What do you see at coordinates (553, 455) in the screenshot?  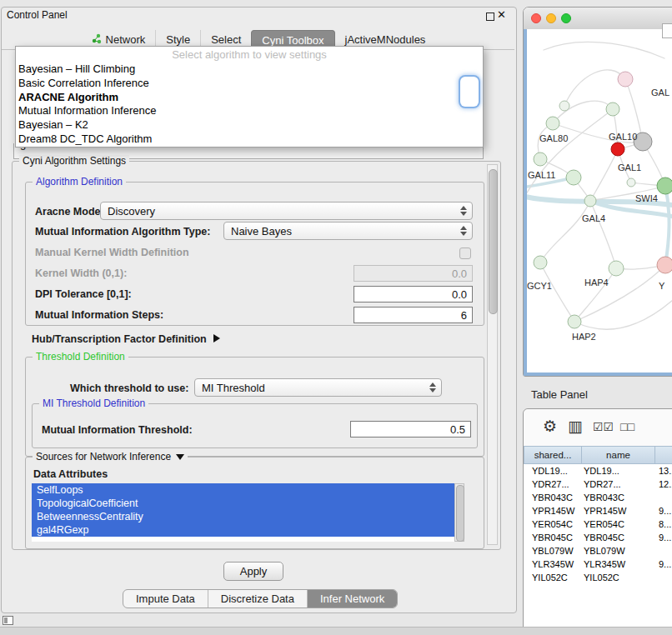 I see `column-header-shared: shared...` at bounding box center [553, 455].